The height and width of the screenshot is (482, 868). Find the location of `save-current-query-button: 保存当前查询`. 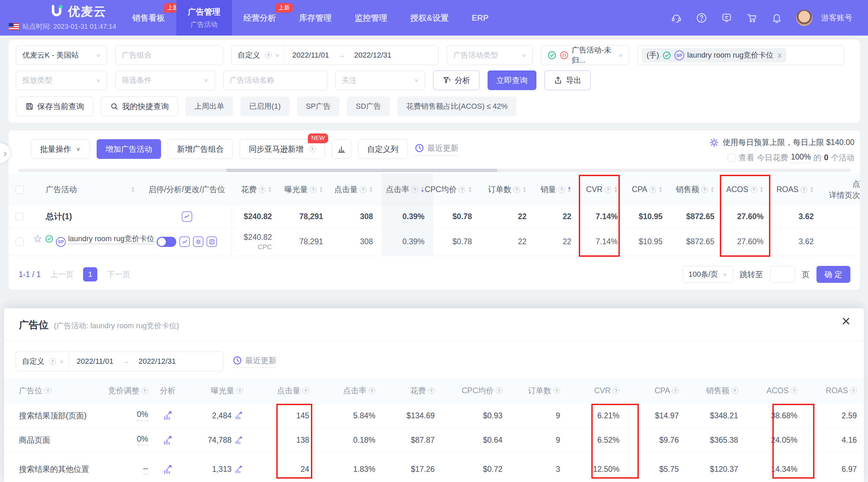

save-current-query-button: 保存当前查询 is located at coordinates (55, 106).